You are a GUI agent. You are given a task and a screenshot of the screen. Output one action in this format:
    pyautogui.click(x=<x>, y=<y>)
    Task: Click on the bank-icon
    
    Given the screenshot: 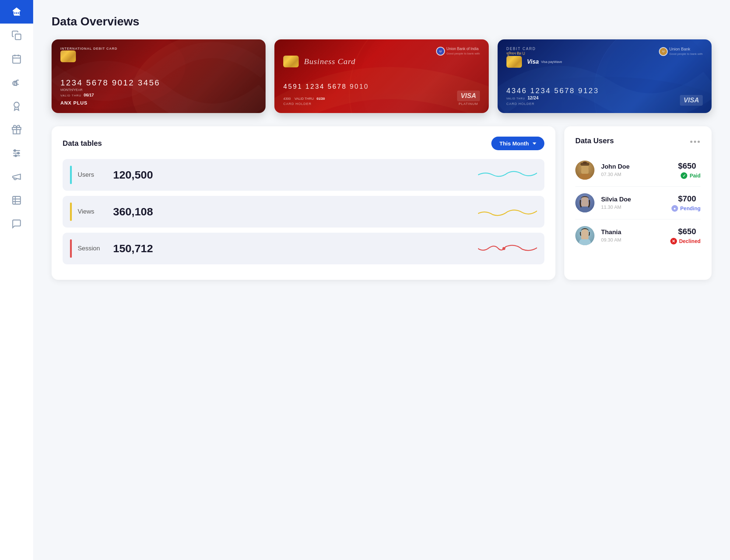 What is the action you would take?
    pyautogui.click(x=17, y=12)
    